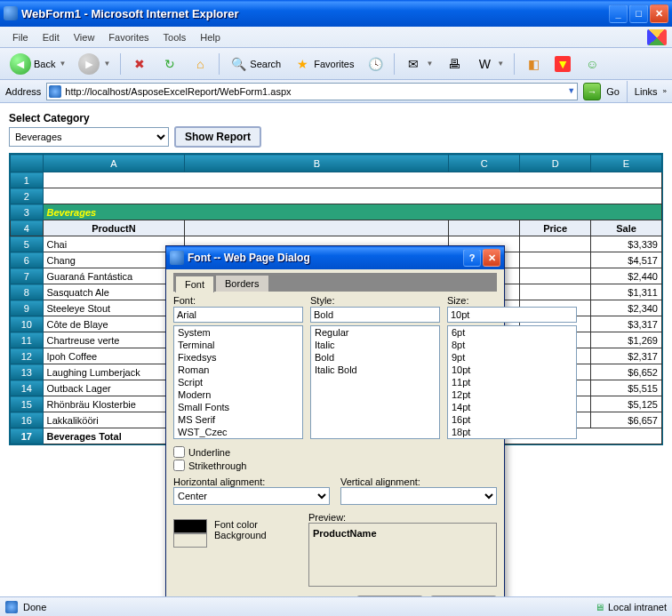 The width and height of the screenshot is (672, 616). I want to click on links-label: Links, so click(646, 92).